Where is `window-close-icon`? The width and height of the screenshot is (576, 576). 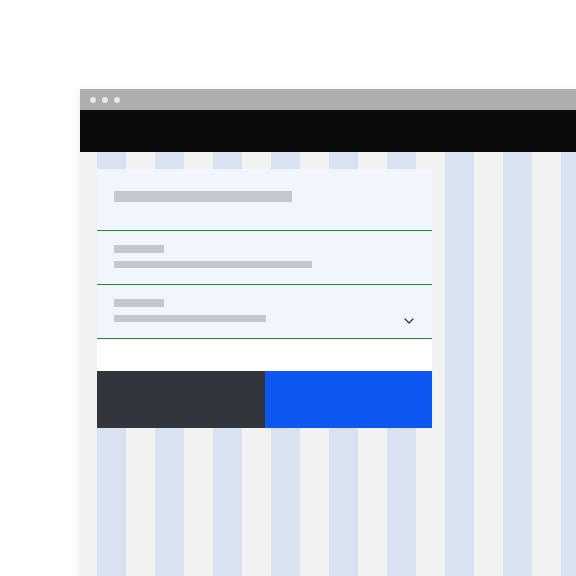 window-close-icon is located at coordinates (93, 100).